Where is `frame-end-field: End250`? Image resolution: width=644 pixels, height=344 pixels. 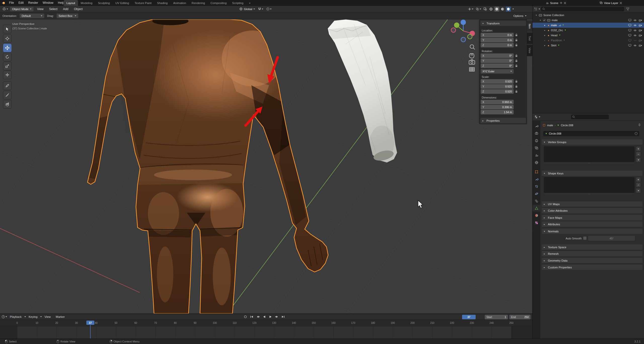
frame-end-field: End250 is located at coordinates (520, 317).